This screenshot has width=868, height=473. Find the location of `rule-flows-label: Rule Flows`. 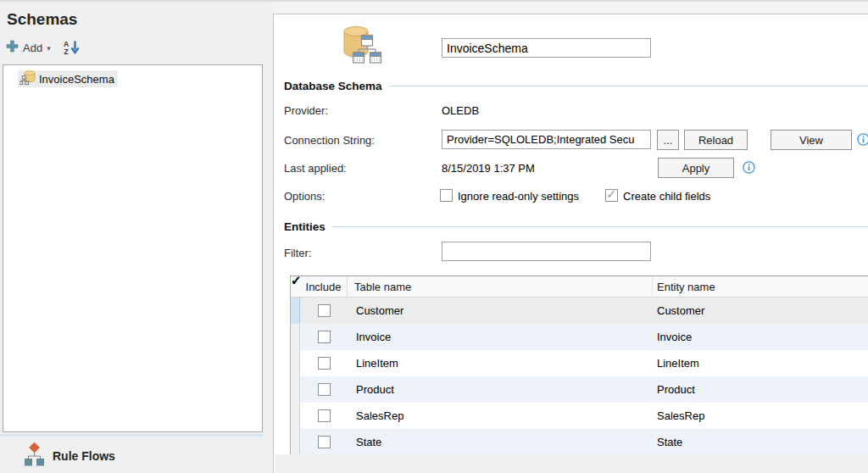

rule-flows-label: Rule Flows is located at coordinates (84, 456).